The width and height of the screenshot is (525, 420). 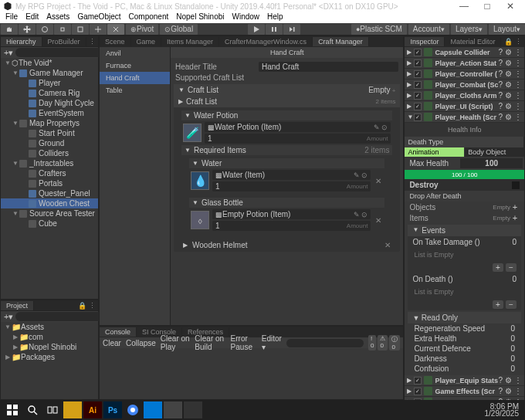 What do you see at coordinates (8, 52) in the screenshot?
I see `create-dropdown: +▾` at bounding box center [8, 52].